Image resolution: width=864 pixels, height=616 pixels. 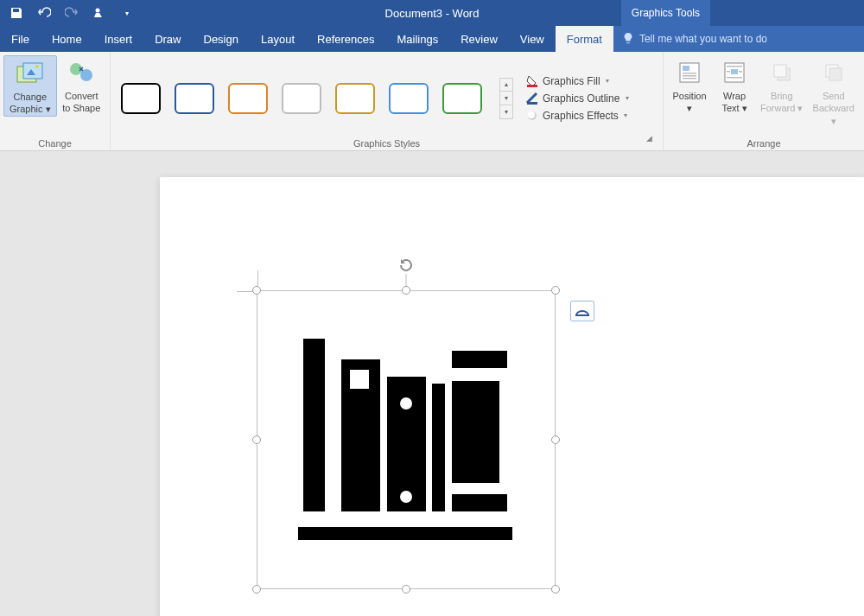 What do you see at coordinates (406, 446) in the screenshot?
I see `inserted-graphic-books-icon` at bounding box center [406, 446].